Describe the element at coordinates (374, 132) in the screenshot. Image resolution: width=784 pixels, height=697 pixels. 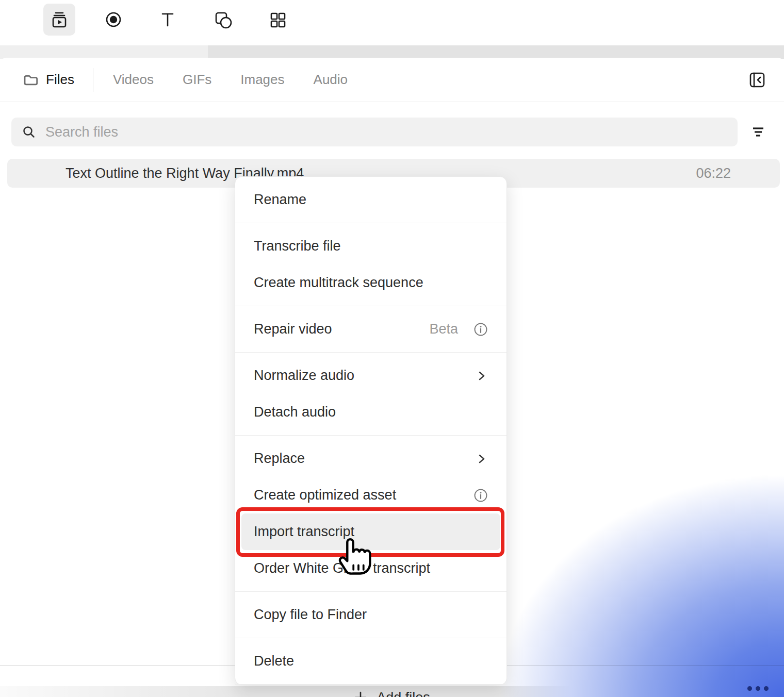
I see `search-box` at that location.